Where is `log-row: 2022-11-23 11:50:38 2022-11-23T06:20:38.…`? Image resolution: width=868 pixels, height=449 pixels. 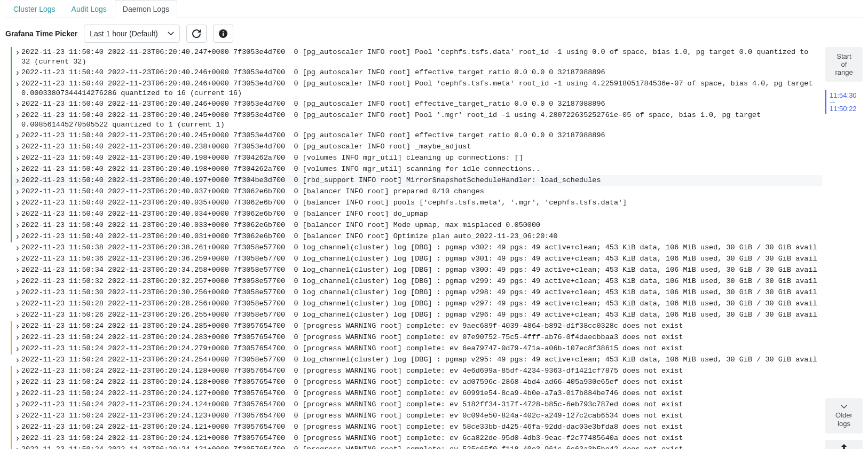 log-row: 2022-11-23 11:50:38 2022-11-23T06:20:38.… is located at coordinates (416, 248).